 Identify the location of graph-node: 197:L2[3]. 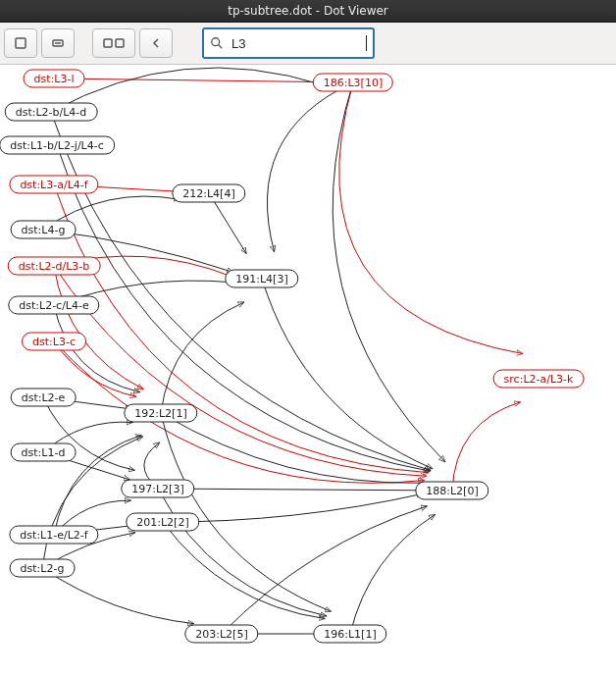
(157, 489).